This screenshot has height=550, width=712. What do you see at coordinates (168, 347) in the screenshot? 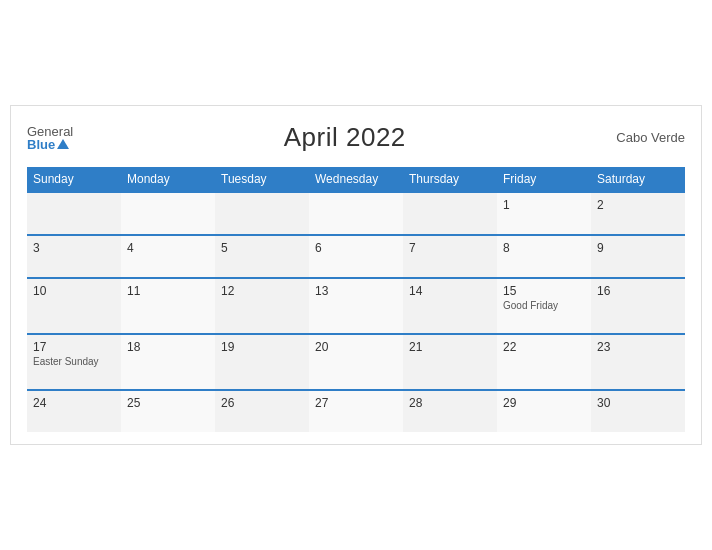
I see `day-number: 18` at bounding box center [168, 347].